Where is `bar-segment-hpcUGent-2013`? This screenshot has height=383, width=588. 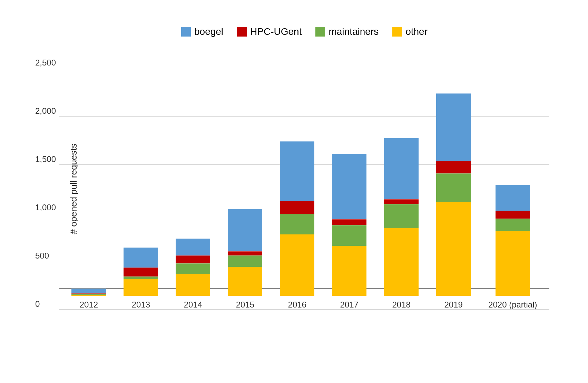 bar-segment-hpcUGent-2013 is located at coordinates (141, 272).